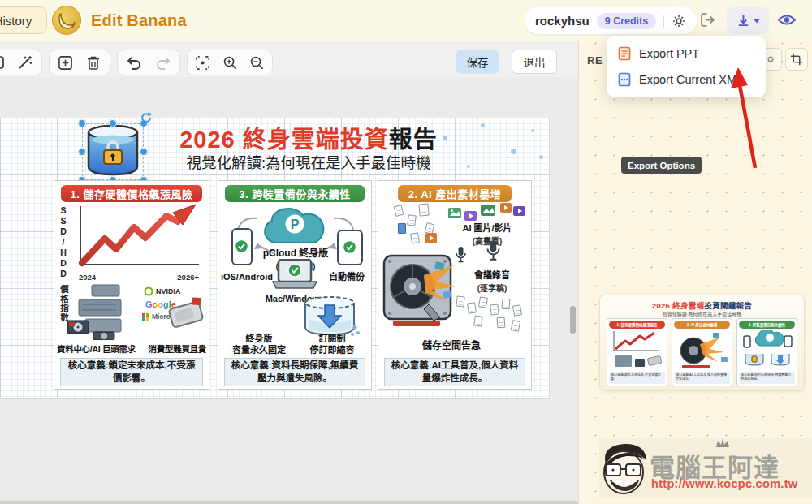  What do you see at coordinates (139, 21) in the screenshot?
I see `app-title: Edit Banana` at bounding box center [139, 21].